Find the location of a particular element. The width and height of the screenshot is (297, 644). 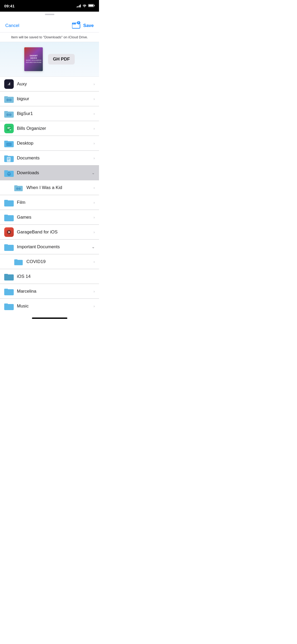

wifi-icon is located at coordinates (84, 6).